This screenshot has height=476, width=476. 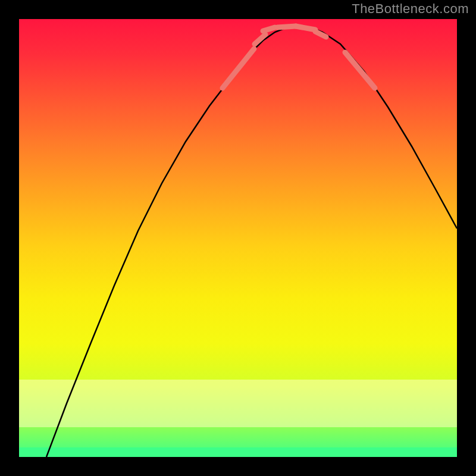 I want to click on dash-group, so click(x=299, y=57).